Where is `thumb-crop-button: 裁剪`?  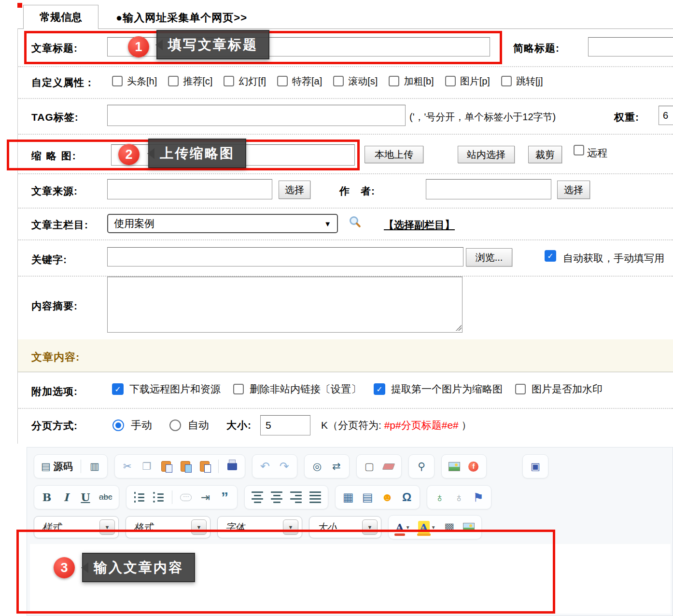
thumb-crop-button: 裁剪 is located at coordinates (545, 154).